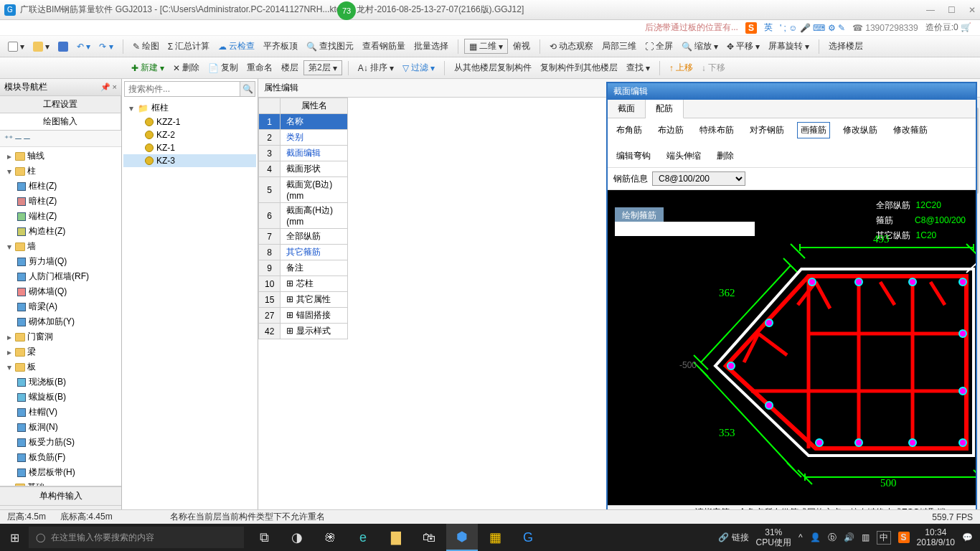 The width and height of the screenshot is (980, 551). Describe the element at coordinates (522, 46) in the screenshot. I see `bird-view-button: 俯视` at that location.